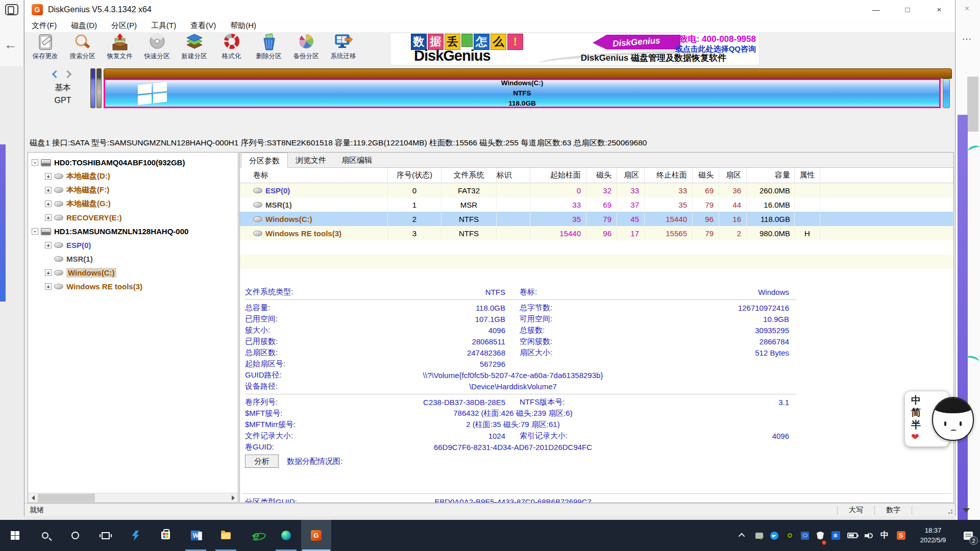 Image resolution: width=980 pixels, height=551 pixels. Describe the element at coordinates (194, 49) in the screenshot. I see `new-partition-button: 新建分区` at that location.